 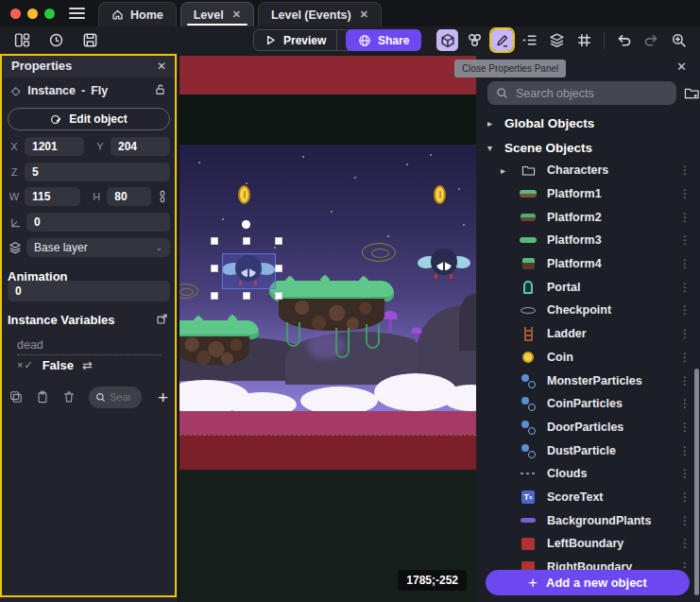 What do you see at coordinates (588, 450) in the screenshot?
I see `object-item-dustparticle: DustParticle⋮` at bounding box center [588, 450].